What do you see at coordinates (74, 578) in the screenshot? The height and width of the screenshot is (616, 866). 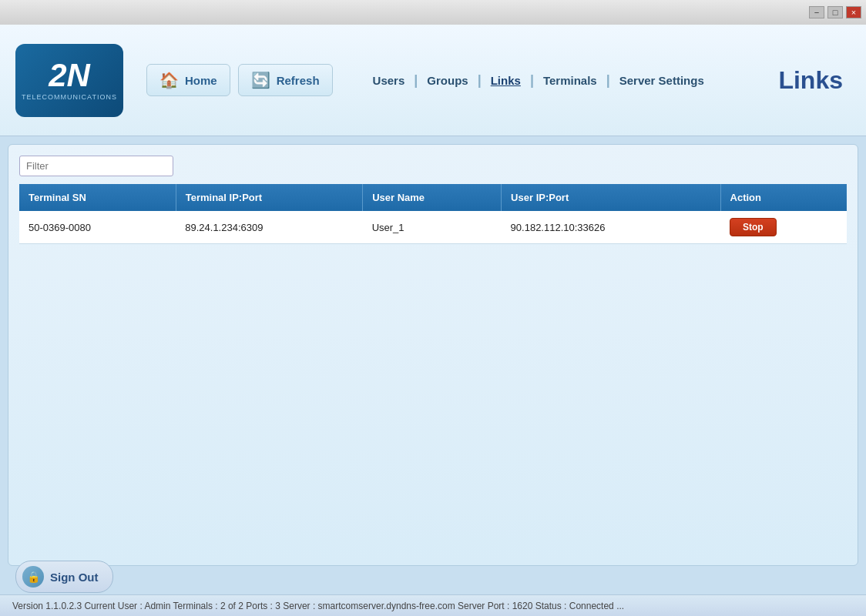 I see `sign-out-label: Sign Out` at bounding box center [74, 578].